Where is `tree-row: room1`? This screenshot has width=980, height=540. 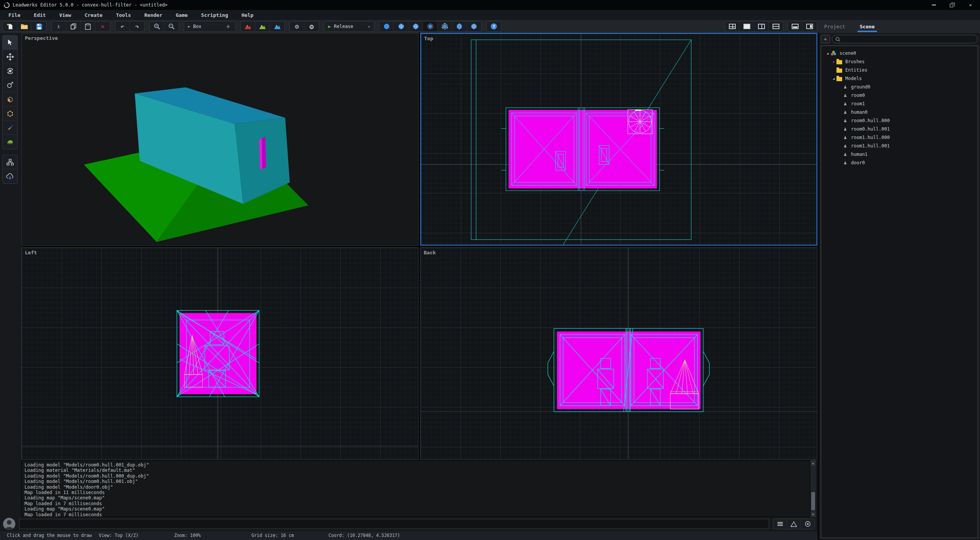
tree-row: room1 is located at coordinates (900, 104).